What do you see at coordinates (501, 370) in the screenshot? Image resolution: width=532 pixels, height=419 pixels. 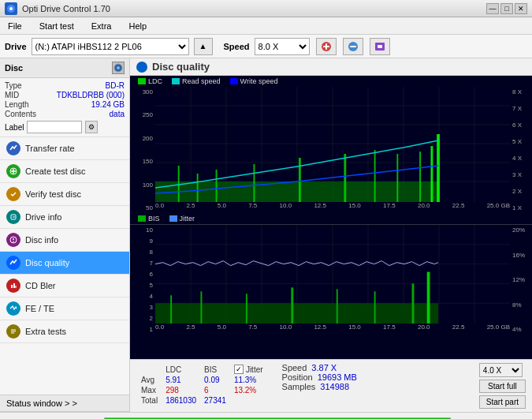 I see `stats-speed-select: 4.0 X 8.0 X` at bounding box center [501, 370].